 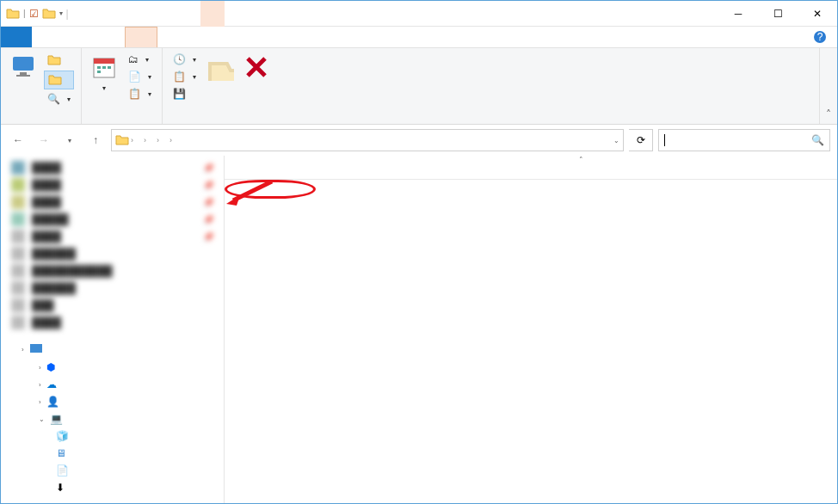 I want to click on highlight-arrow, so click(x=250, y=193).